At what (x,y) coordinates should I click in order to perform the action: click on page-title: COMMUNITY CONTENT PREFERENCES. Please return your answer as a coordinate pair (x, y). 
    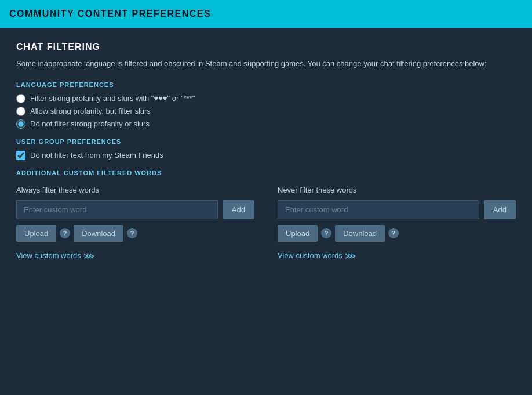
    Looking at the image, I should click on (110, 14).